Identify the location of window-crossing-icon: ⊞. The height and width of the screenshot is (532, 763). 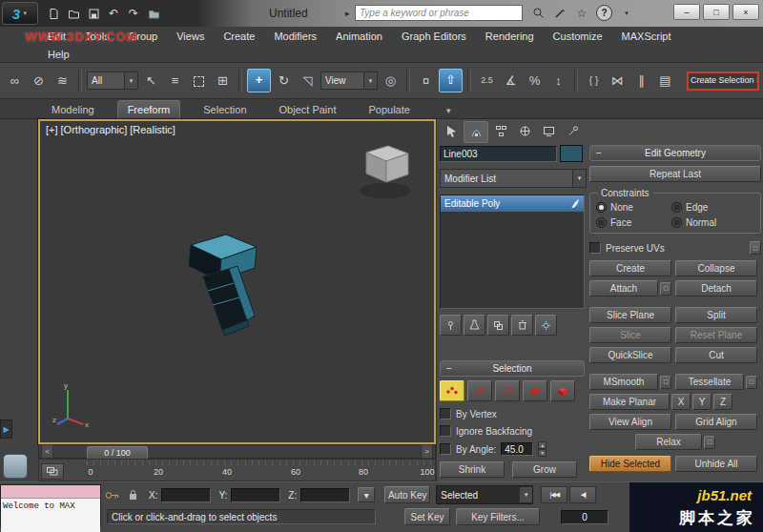
(223, 80).